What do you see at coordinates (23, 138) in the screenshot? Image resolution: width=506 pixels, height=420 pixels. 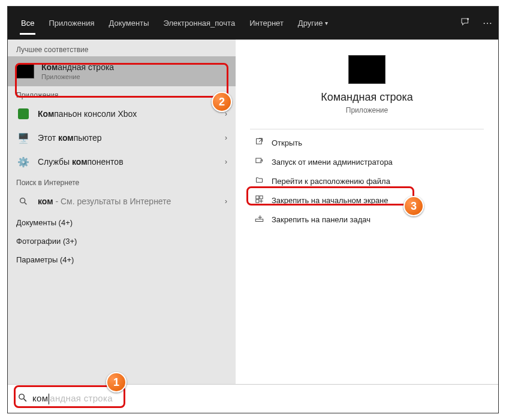 I see `pc-icon: 🖥️` at bounding box center [23, 138].